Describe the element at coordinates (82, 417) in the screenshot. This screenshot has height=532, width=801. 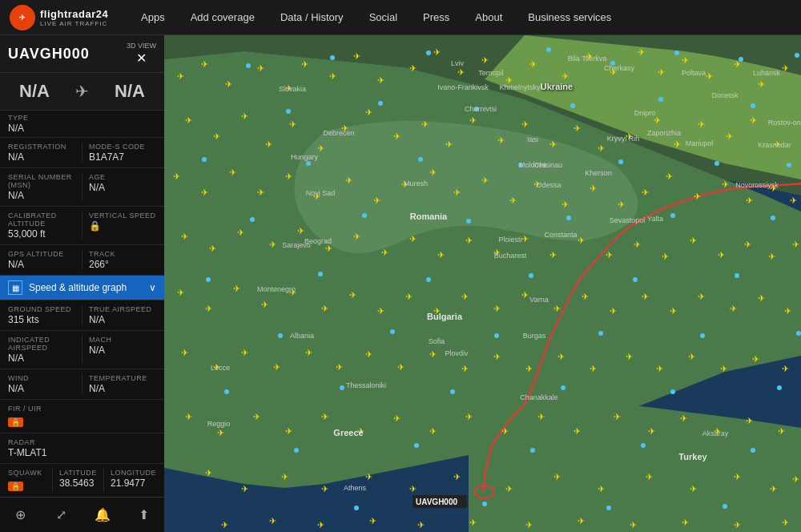
I see `fir-section: FIR / UIR 🔒` at that location.